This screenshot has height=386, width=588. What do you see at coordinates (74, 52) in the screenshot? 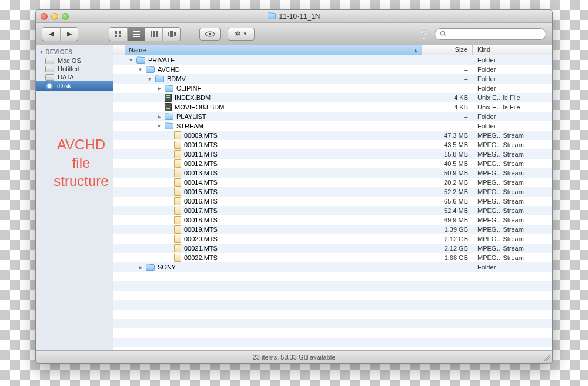
I see `sidebar-section-header: DEVICES` at bounding box center [74, 52].